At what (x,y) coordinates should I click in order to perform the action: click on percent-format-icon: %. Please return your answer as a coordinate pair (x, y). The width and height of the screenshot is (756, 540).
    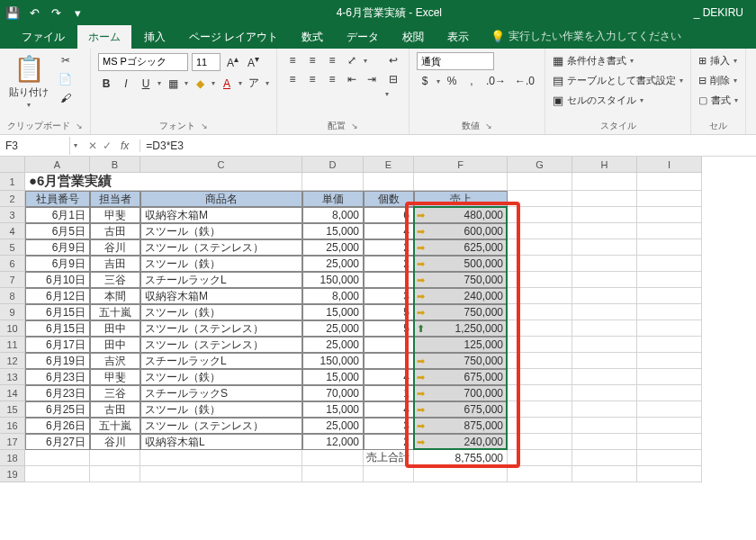
    Looking at the image, I should click on (452, 81).